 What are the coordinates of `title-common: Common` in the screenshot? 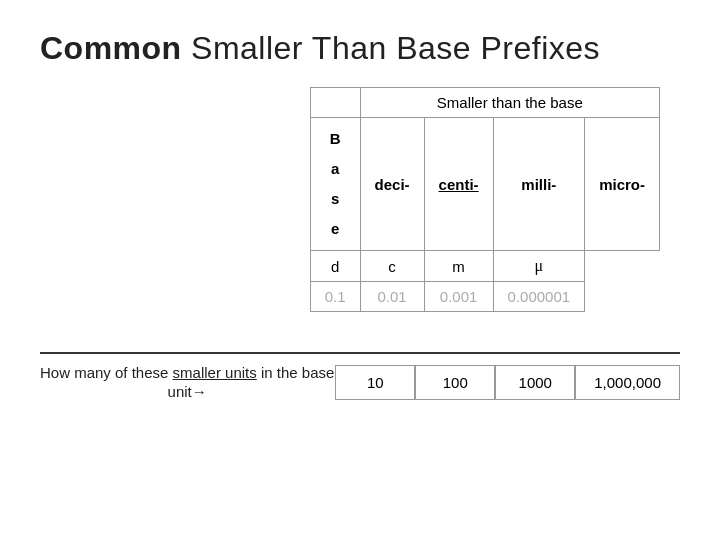 It's located at (111, 48).